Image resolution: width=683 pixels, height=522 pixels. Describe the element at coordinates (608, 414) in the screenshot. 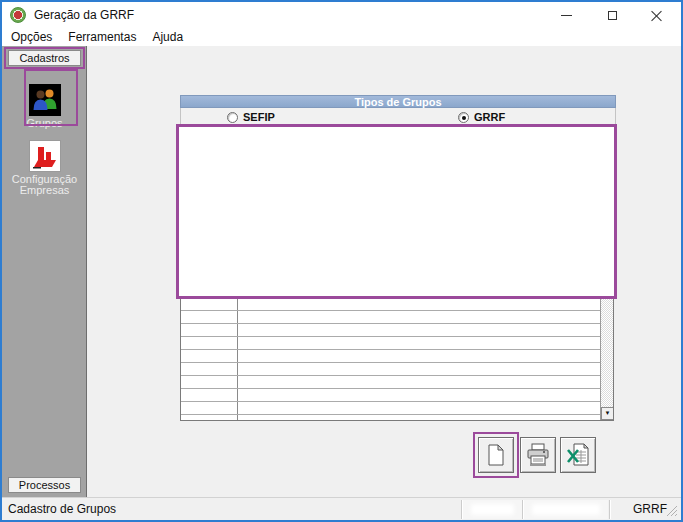

I see `scroll-down-icon: ▼` at that location.